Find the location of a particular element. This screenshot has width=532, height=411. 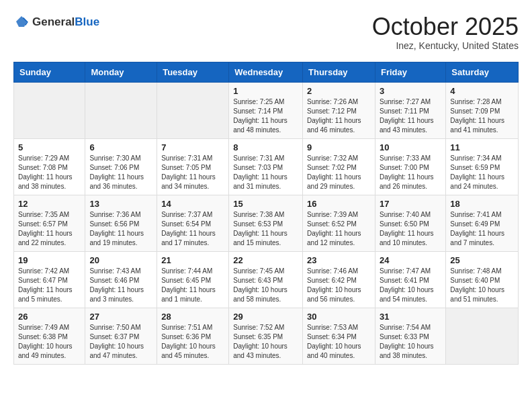

day-info: Sunrise: 7:43 AM Sunset: 6:46 PM Dayligh… is located at coordinates (121, 285).